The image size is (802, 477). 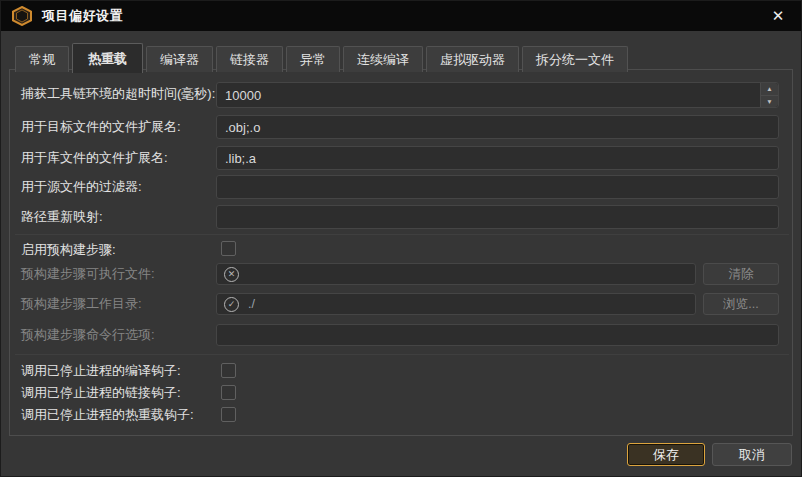 I want to click on hook-compile-checkbox, so click(x=228, y=370).